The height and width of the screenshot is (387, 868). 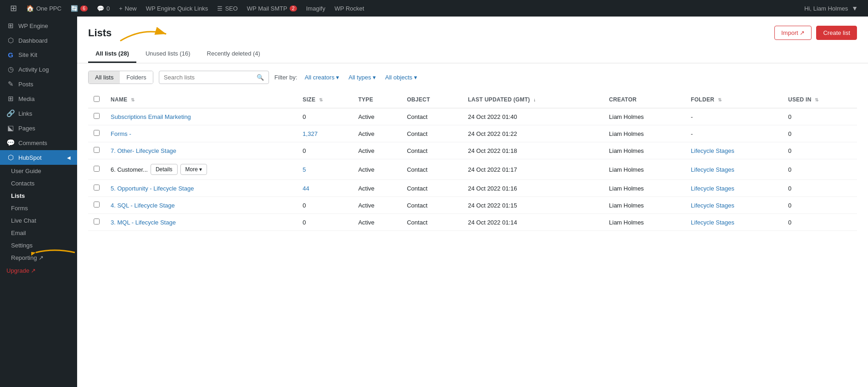 I want to click on sidebar-item-lists: Lists, so click(x=39, y=196).